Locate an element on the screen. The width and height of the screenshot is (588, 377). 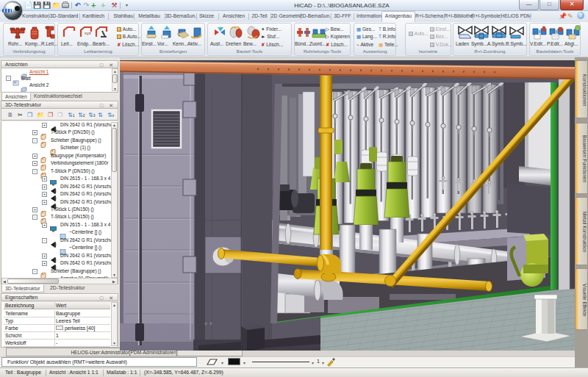
svg-text: T is located at coordinates (211, 324).